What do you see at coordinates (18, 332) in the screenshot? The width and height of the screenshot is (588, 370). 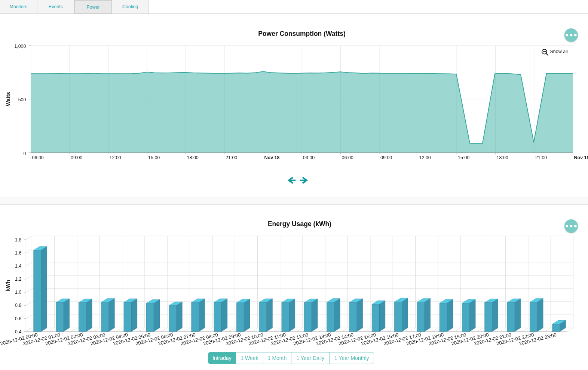 I see `svg-text: 0.4` at bounding box center [18, 332].